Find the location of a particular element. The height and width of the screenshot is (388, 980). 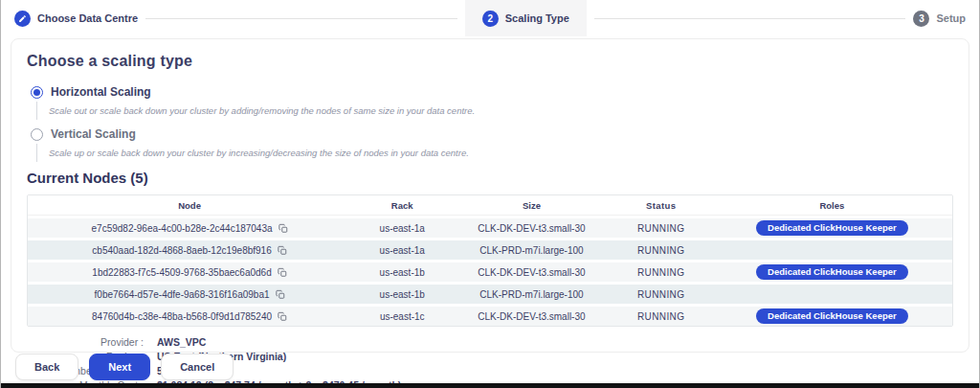

next-button: Next is located at coordinates (120, 367).